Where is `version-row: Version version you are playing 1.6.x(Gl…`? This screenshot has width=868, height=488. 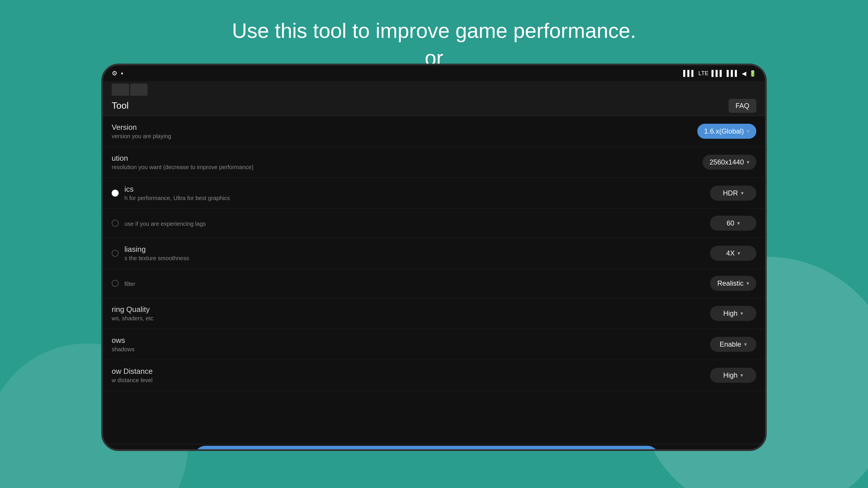 version-row: Version version you are playing 1.6.x(Gl… is located at coordinates (434, 131).